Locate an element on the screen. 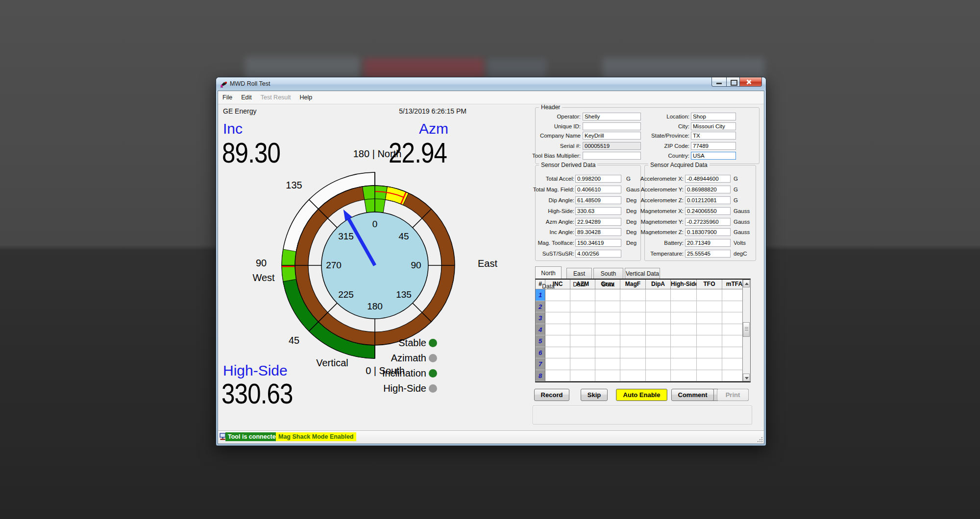 Image resolution: width=980 pixels, height=519 pixels. maximize-button is located at coordinates (733, 82).